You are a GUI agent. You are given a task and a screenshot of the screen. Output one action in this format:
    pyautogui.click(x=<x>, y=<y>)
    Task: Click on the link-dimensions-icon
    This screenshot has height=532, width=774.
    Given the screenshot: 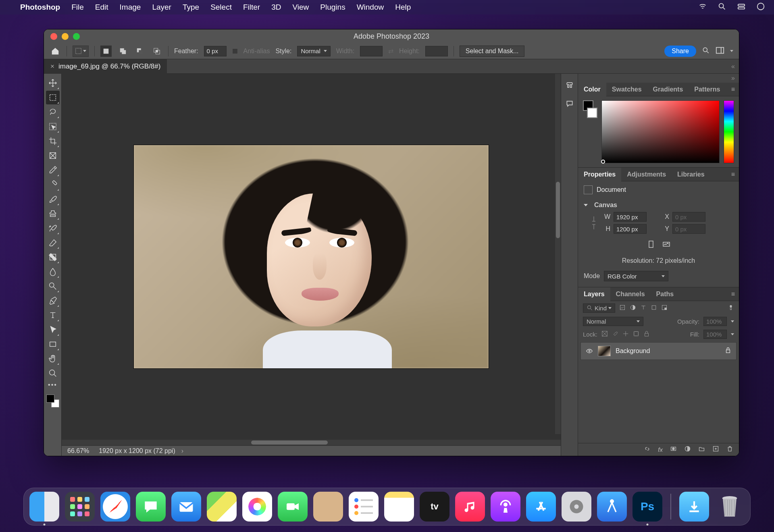 What is the action you would take?
    pyautogui.click(x=594, y=223)
    